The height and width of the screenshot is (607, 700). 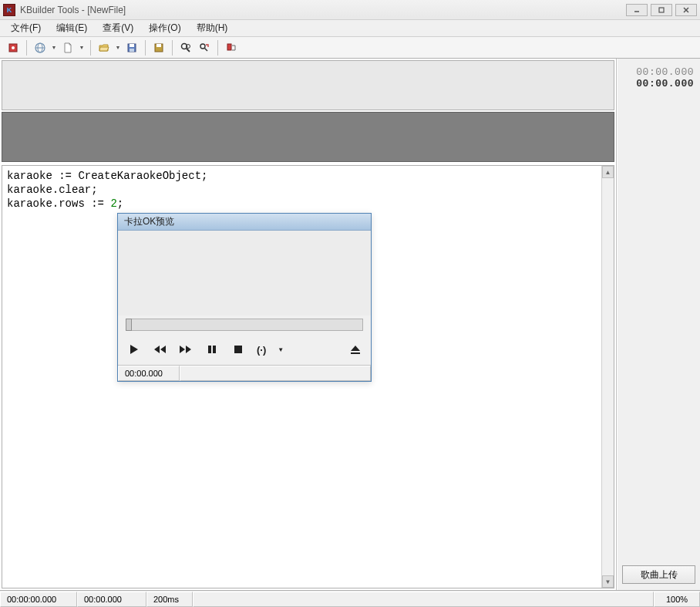 I want to click on save-all-button, so click(x=159, y=48).